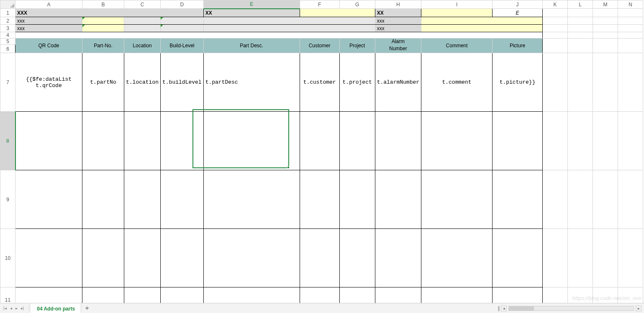  I want to click on row-header-9: 9, so click(8, 200).